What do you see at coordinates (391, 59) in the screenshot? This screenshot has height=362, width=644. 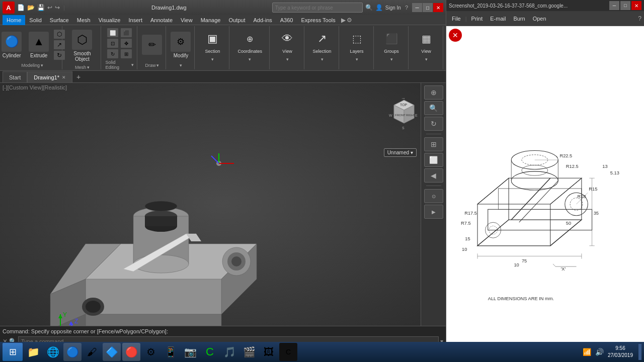 I see `groups-group-label: ▾` at bounding box center [391, 59].